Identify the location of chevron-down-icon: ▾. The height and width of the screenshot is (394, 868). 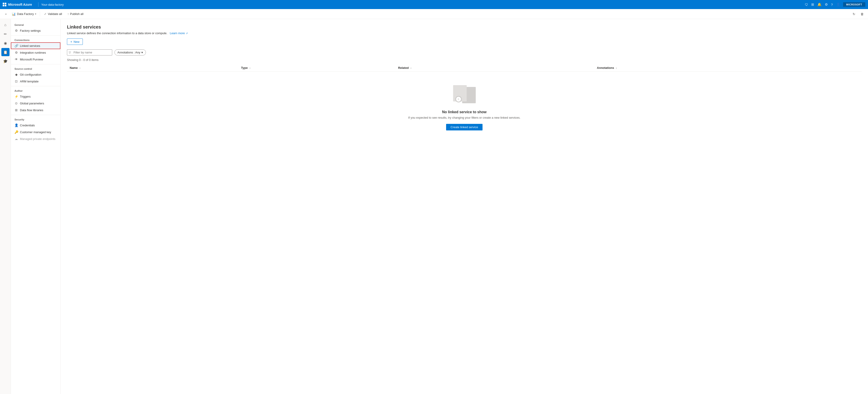
(36, 14).